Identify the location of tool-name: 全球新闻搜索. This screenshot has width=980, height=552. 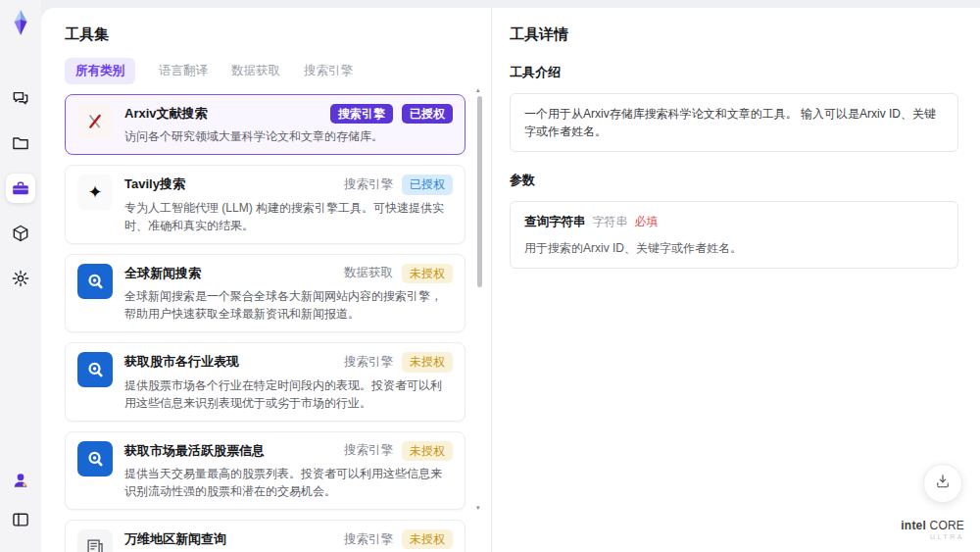
(163, 273).